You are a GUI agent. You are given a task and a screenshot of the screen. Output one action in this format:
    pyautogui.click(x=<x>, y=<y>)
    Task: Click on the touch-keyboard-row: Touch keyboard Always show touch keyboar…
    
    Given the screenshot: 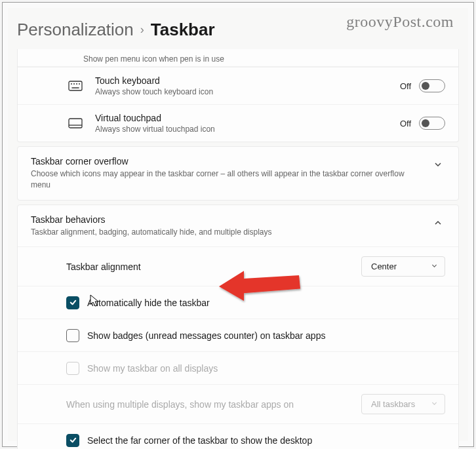 What is the action you would take?
    pyautogui.click(x=238, y=85)
    